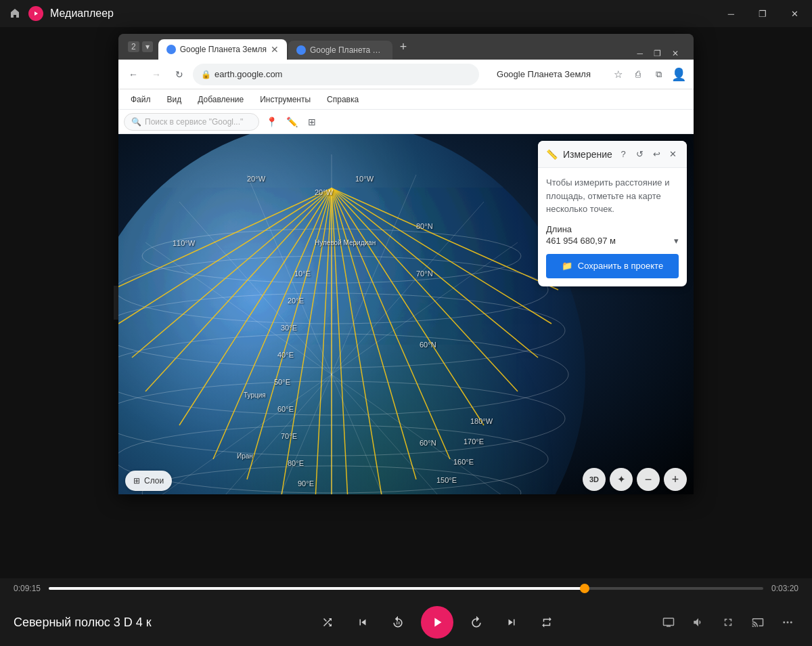  What do you see at coordinates (191, 122) in the screenshot?
I see `earth-search-box: 🔍 Поиск в сервисе "Googl..."` at bounding box center [191, 122].